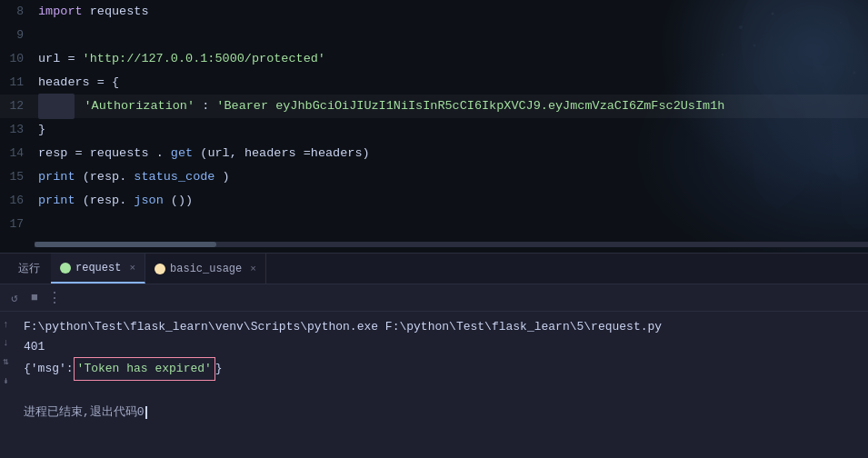 This screenshot has height=458, width=868. Describe the element at coordinates (80, 413) in the screenshot. I see `exit-text: 进程已结束,退出代码` at that location.